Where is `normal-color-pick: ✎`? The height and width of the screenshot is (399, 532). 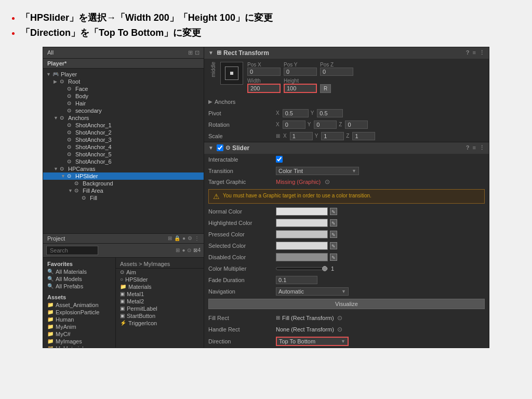
normal-color-pick: ✎ is located at coordinates (334, 211).